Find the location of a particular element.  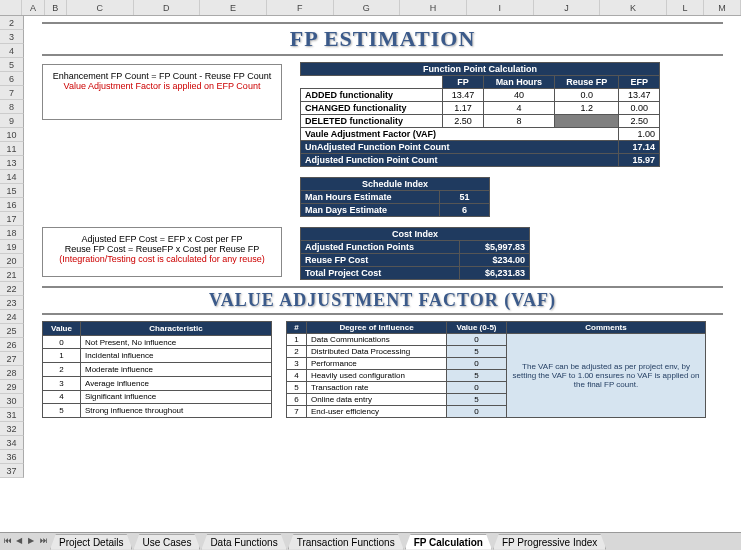

col-fp: FP is located at coordinates (464, 82).